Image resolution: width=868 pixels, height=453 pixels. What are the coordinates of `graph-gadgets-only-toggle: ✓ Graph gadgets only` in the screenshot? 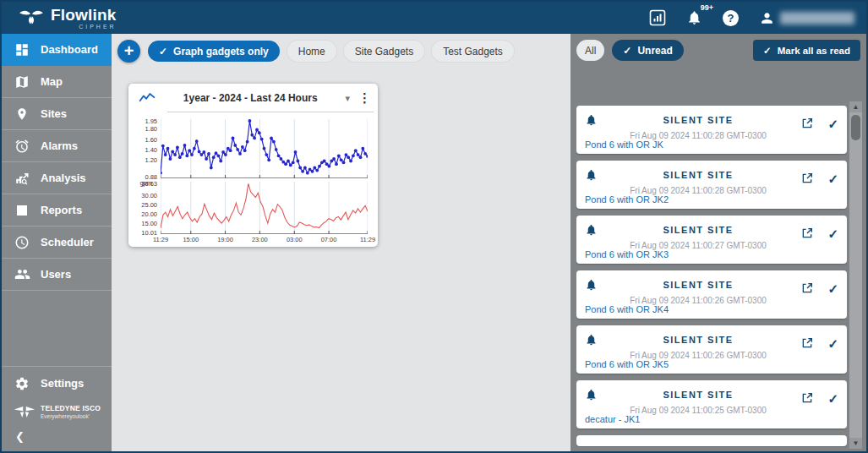 It's located at (214, 51).